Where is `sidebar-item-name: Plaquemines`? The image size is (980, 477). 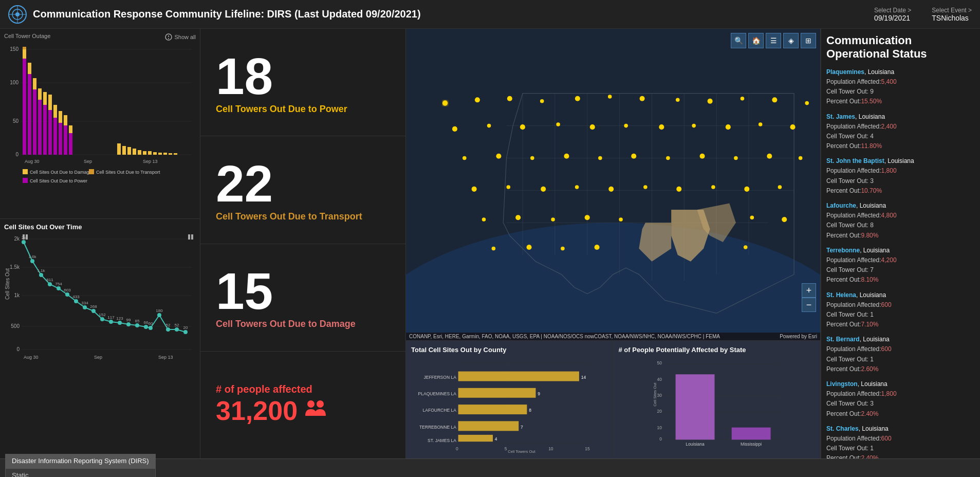
sidebar-item-name: Plaquemines is located at coordinates (845, 72).